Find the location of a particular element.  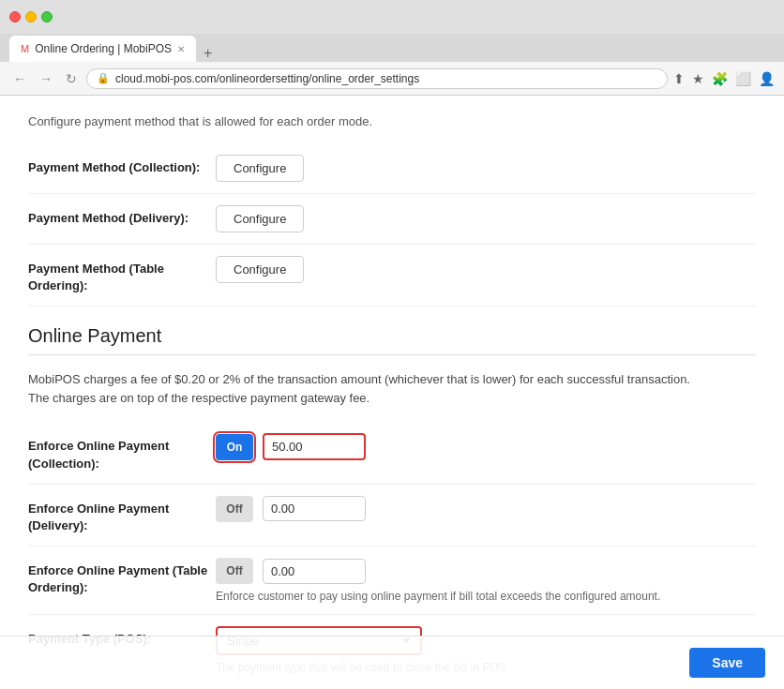

enforce-hint-text: Enforce customer to pay using online pay… is located at coordinates (486, 596).